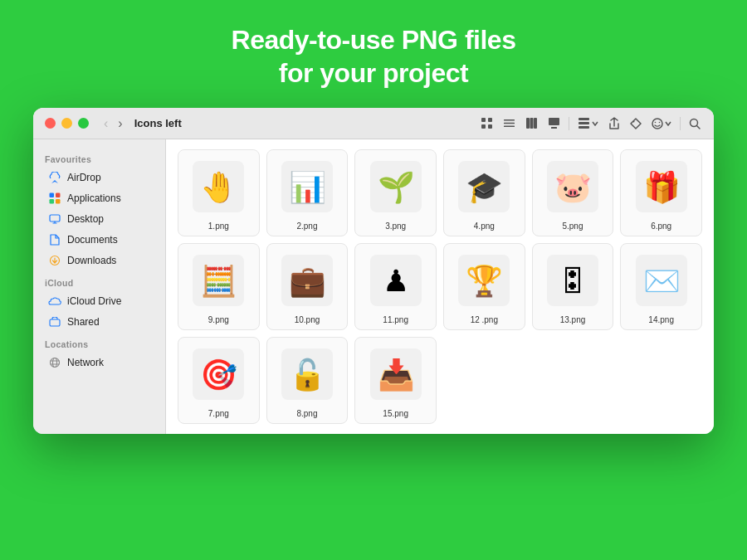 This screenshot has width=747, height=560. Describe the element at coordinates (55, 219) in the screenshot. I see `desktop-icon` at that location.